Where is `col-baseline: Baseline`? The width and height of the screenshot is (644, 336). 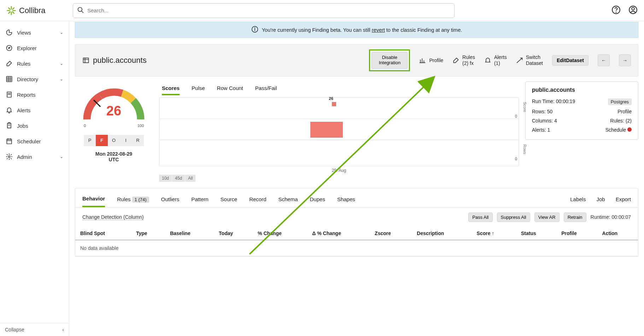
col-baseline: Baseline is located at coordinates (189, 234).